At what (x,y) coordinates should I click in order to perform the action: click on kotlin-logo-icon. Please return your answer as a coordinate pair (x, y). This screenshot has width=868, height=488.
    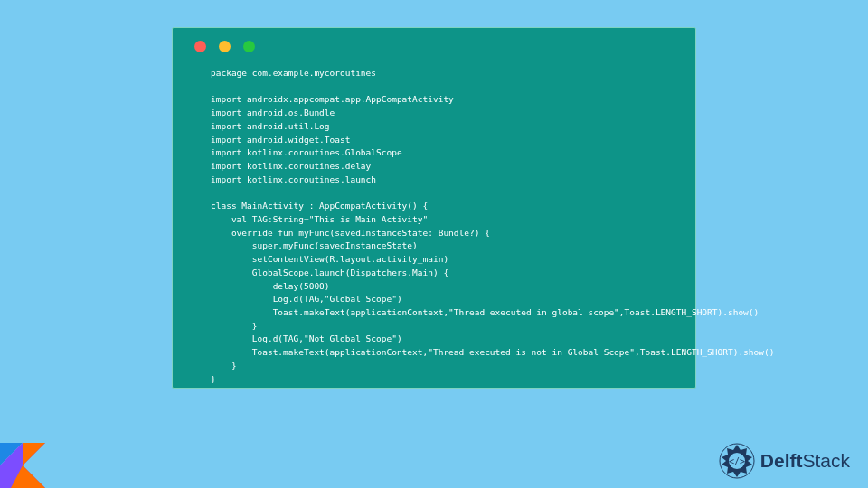
    Looking at the image, I should click on (23, 465).